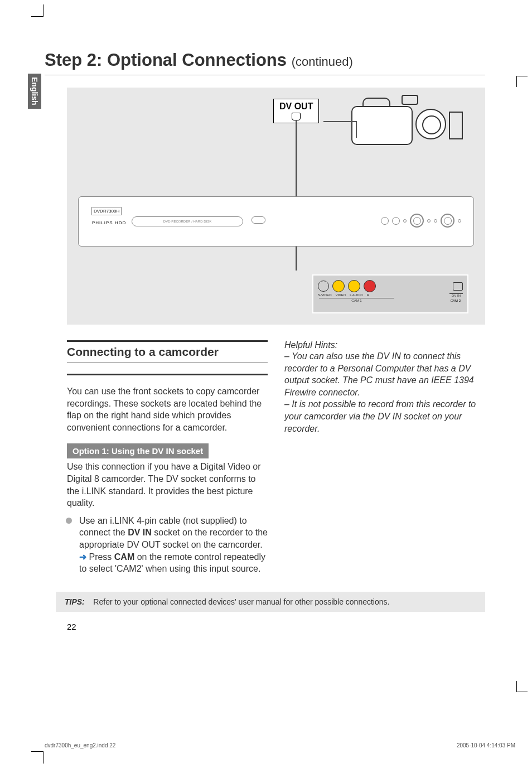 This screenshot has height=768, width=532. What do you see at coordinates (486, 745) in the screenshot?
I see `footer-timestamp: 2005-10-04 4:14:03 PM` at bounding box center [486, 745].